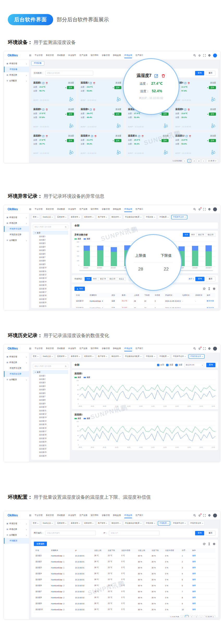  What do you see at coordinates (51, 376) in the screenshot?
I see `tree-item: 温湿度1` at bounding box center [51, 376].